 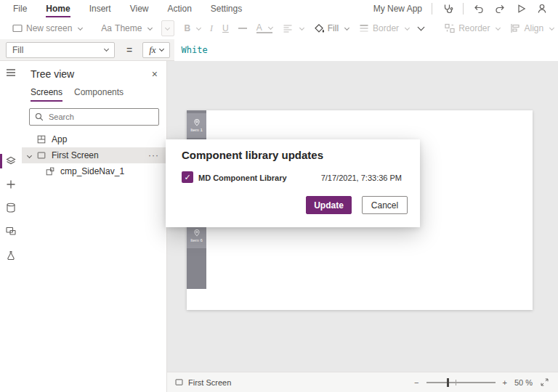 I want to click on text-align-button, so click(x=293, y=28).